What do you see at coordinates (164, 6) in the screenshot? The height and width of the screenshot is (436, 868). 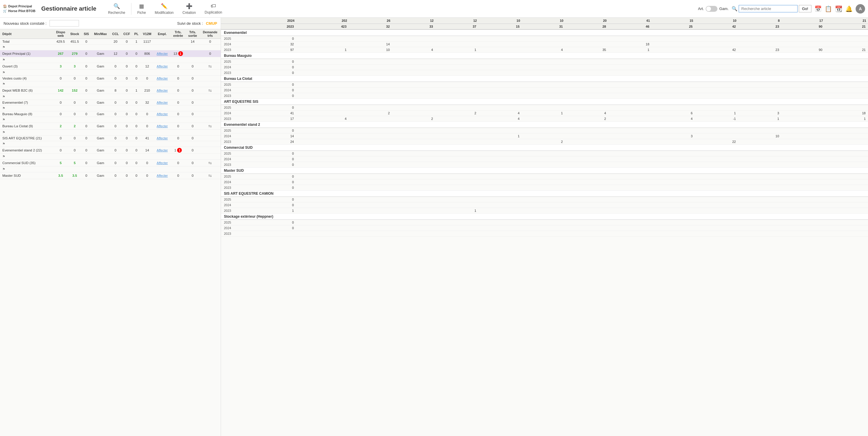 I see `edit-icon: ✏️` at bounding box center [164, 6].